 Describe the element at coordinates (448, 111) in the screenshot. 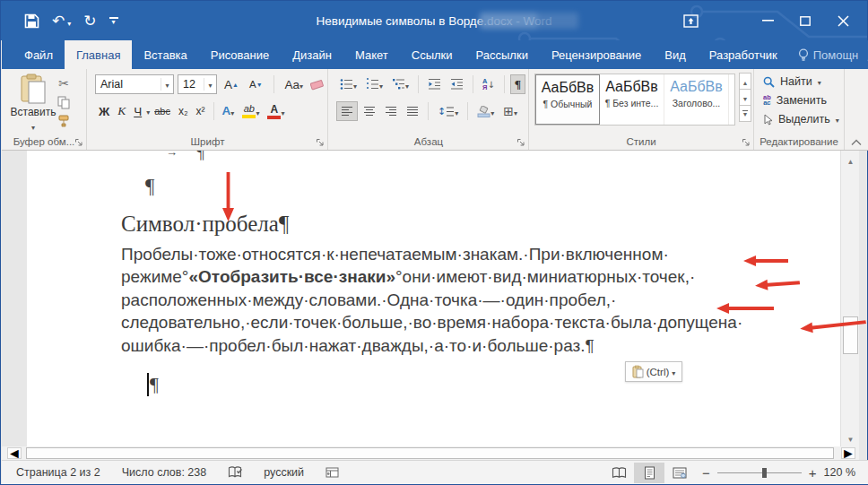

I see `line-spacing-button: ↕` at that location.